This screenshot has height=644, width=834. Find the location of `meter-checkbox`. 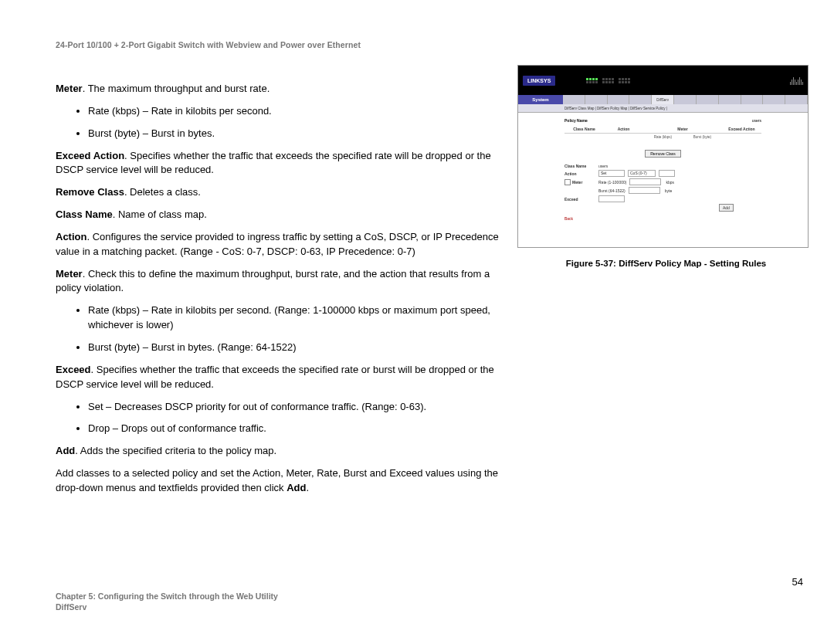

meter-checkbox is located at coordinates (568, 182).